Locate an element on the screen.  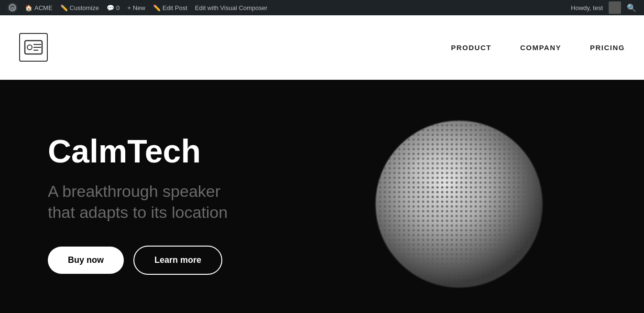
svg-text: W is located at coordinates (13, 8).